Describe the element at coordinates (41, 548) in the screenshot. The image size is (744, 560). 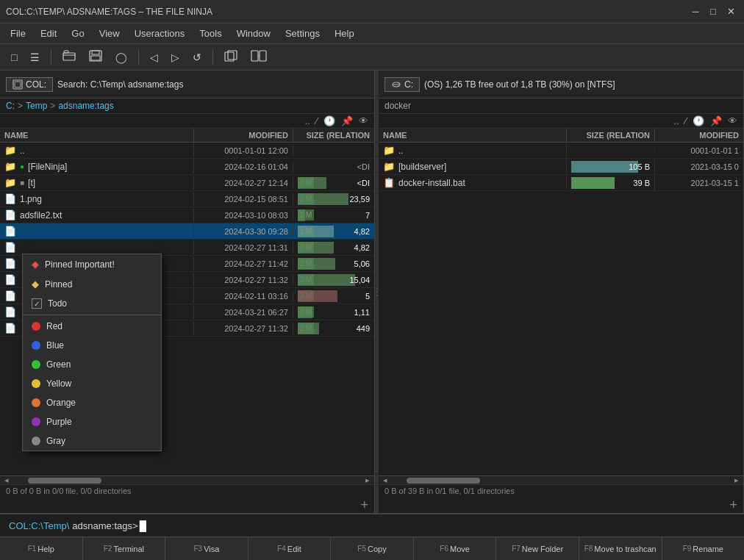
I see `fkey-f1: F1Help` at that location.